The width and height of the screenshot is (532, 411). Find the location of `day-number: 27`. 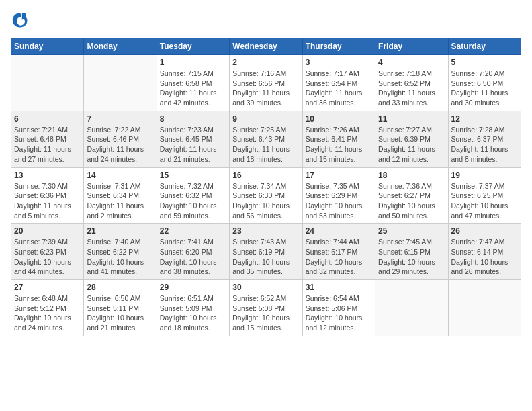

day-number: 27 is located at coordinates (47, 287).